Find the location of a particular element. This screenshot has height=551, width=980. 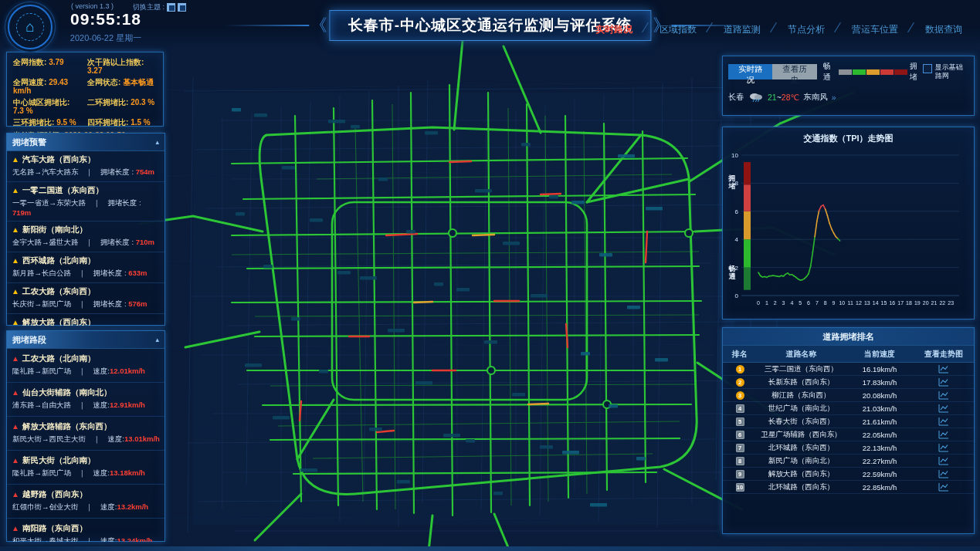

congested-list-item: ▲ 仙台大街辅路（南向北） 浦东路→自由大路 ｜ 速度:12.91km/h is located at coordinates (86, 400).